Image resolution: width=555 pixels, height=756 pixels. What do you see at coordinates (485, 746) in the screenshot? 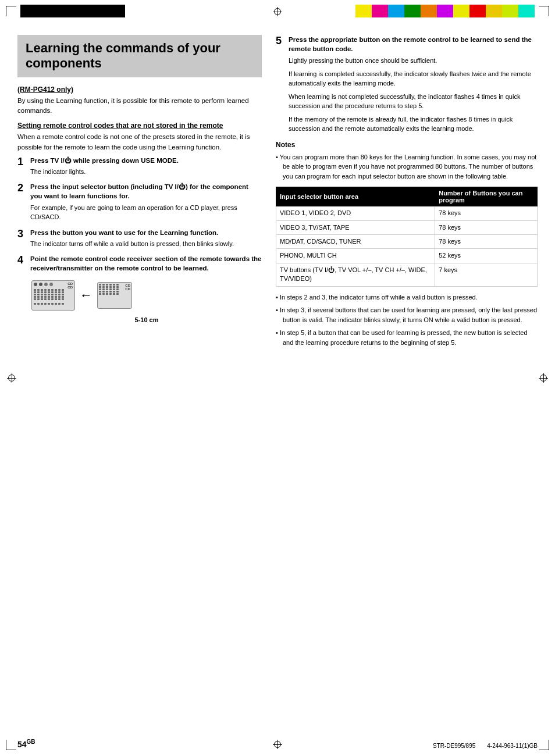
I see `footer: STR-DE995/895 4-244-963-11(1)GB` at bounding box center [485, 746].